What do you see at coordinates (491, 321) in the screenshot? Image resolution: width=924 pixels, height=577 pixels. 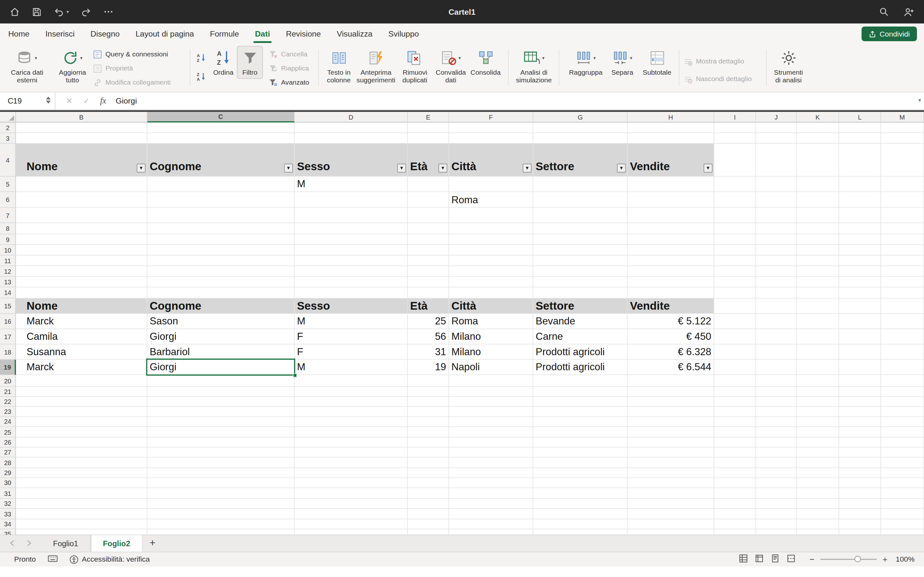 I see `cell-F16: Roma` at bounding box center [491, 321].